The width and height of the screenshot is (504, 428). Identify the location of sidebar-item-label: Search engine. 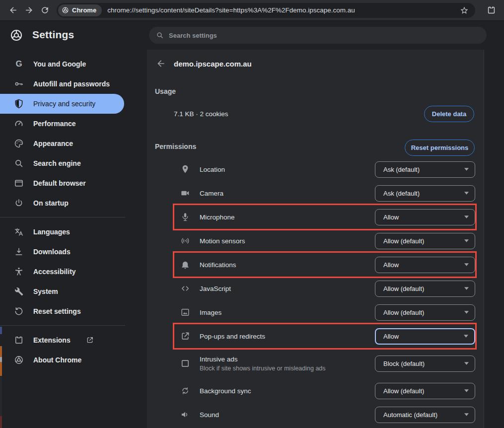
(57, 163).